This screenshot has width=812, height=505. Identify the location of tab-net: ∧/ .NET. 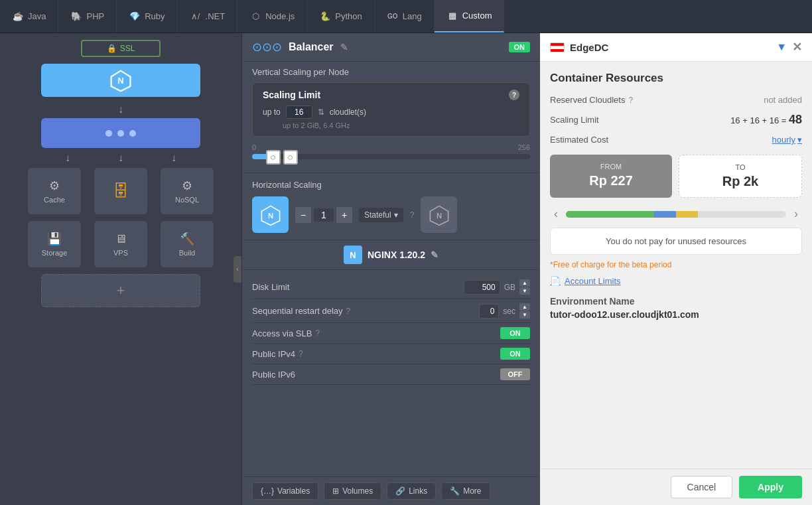
(208, 16).